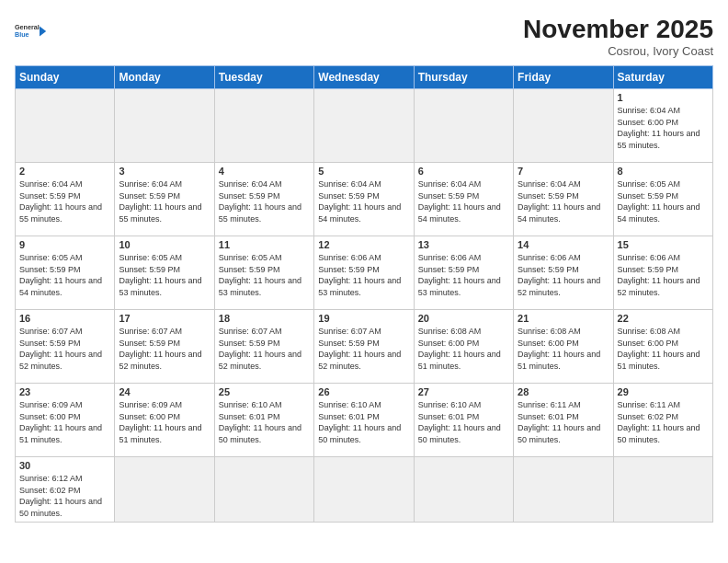  I want to click on day-21: 21 Sunrise: 6:08 AMSunset: 6:00 PMDaylig…, so click(563, 347).